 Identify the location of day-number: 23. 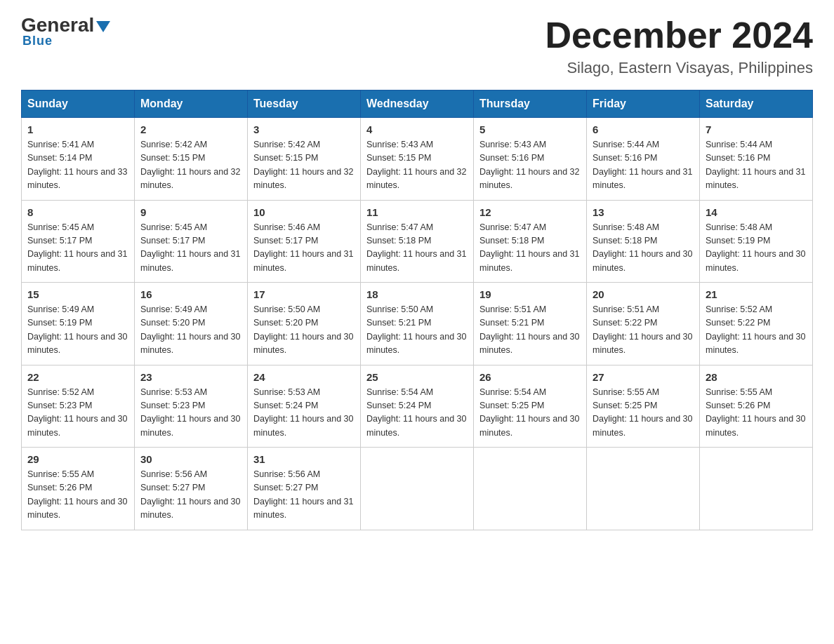
(191, 377).